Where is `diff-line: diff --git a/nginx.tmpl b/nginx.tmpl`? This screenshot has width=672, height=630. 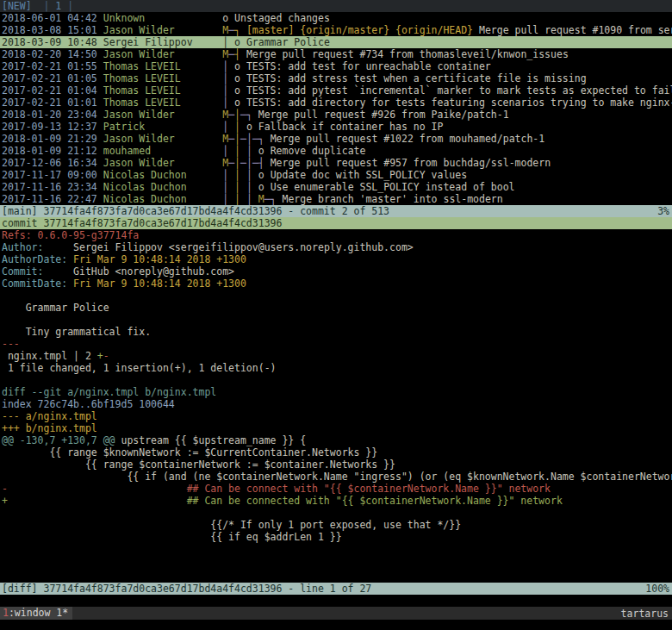
diff-line: diff --git a/nginx.tmpl b/nginx.tmpl is located at coordinates (336, 392).